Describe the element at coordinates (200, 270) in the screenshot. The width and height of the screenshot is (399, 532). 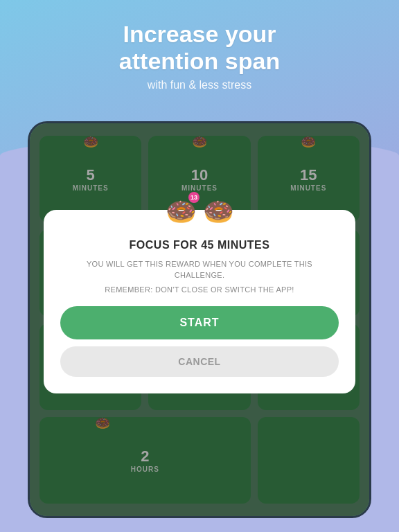
I see `modal-description: YOU WILL GET THIS REWARD WHEN YOU COMPLE…` at that location.